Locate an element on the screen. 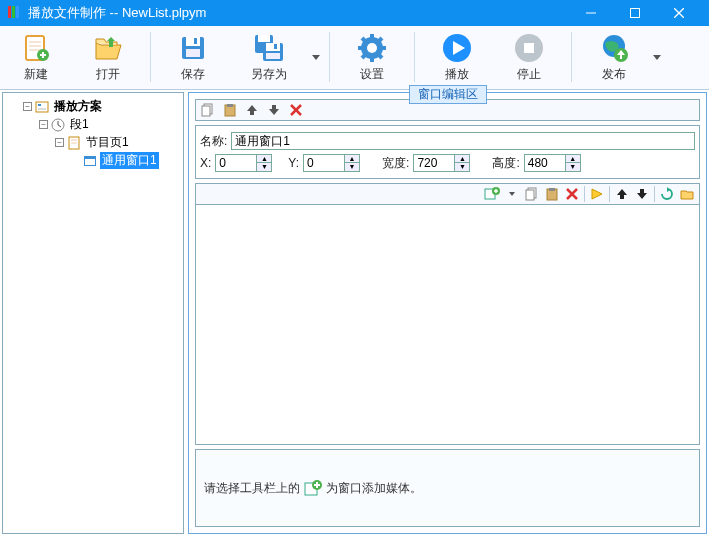 The height and width of the screenshot is (534, 709). save-as-icon is located at coordinates (269, 48).